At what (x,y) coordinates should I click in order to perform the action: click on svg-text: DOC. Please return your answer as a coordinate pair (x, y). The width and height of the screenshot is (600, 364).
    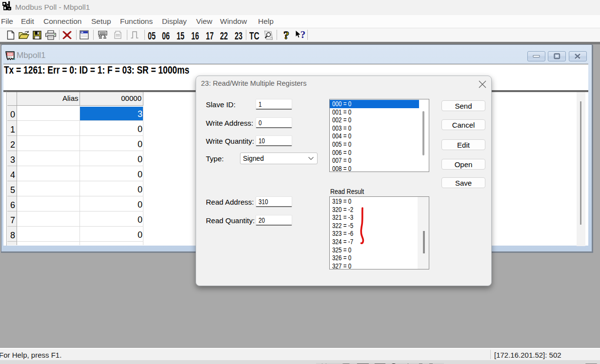
    Looking at the image, I should click on (10, 54).